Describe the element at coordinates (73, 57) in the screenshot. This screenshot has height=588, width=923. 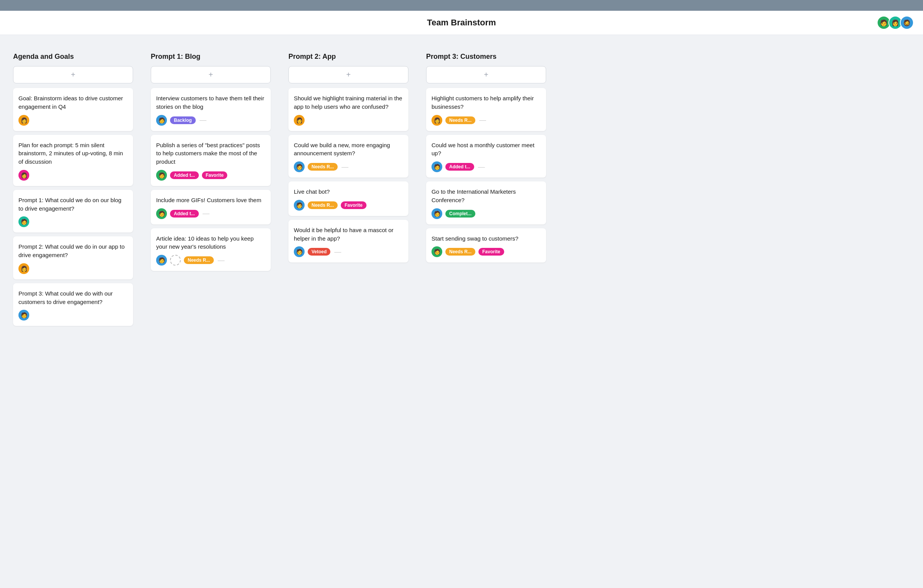
I see `column-title-agenda: Agenda and Goals` at that location.